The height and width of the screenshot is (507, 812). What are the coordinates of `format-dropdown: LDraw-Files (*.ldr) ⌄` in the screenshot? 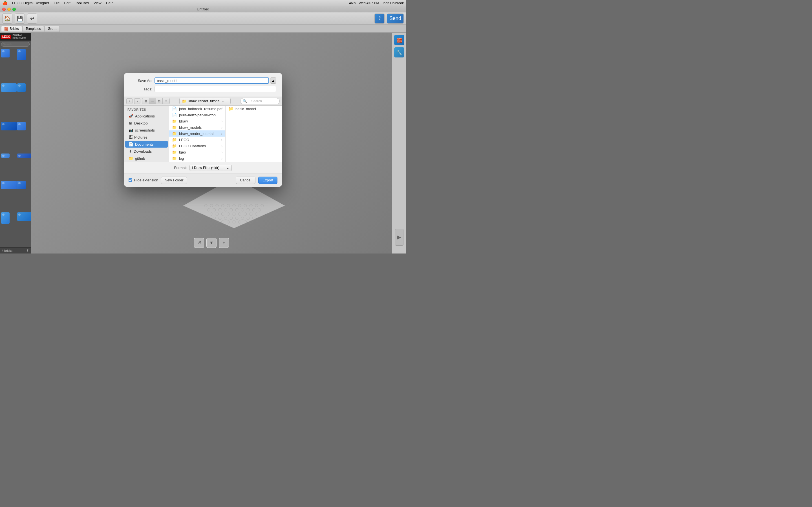 It's located at (211, 168).